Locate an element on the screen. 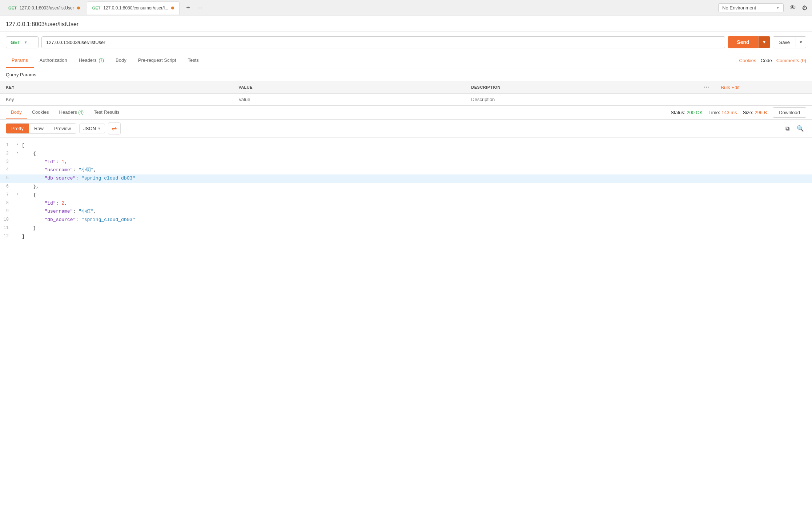 This screenshot has width=812, height=519. tab-1-method: GET is located at coordinates (12, 8).